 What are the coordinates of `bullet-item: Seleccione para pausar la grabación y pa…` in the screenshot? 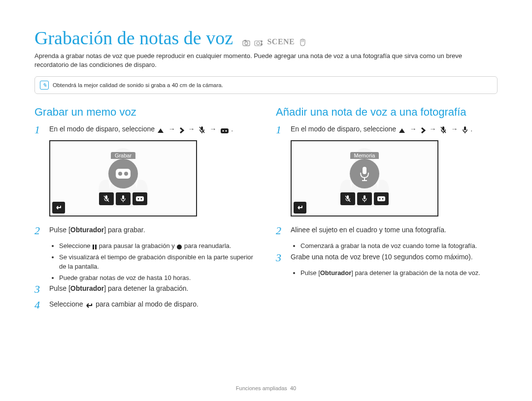 It's located at (158, 246).